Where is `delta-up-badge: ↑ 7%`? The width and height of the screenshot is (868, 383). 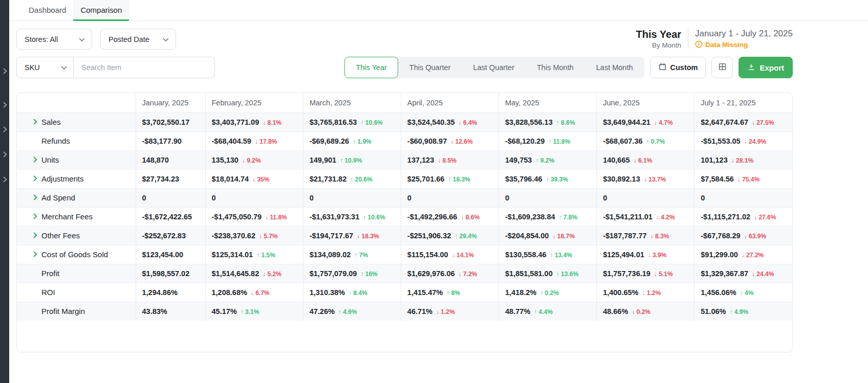
delta-up-badge: ↑ 7% is located at coordinates (361, 255).